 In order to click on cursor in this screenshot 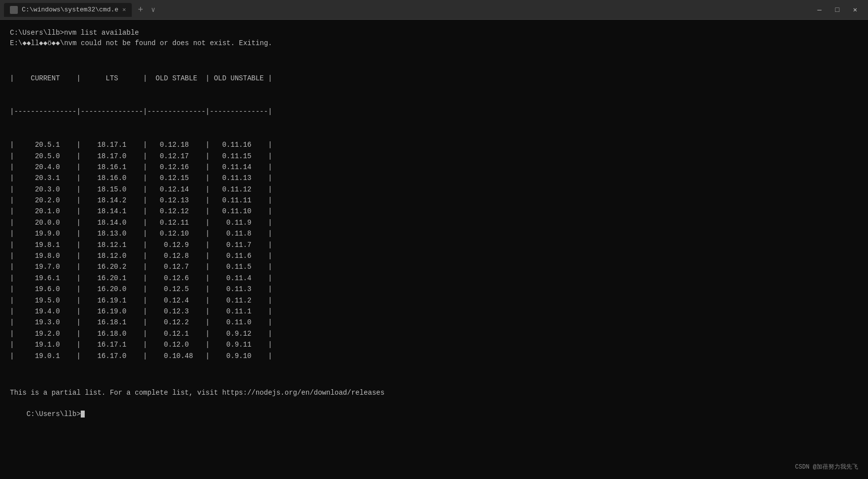, I will do `click(83, 414)`.